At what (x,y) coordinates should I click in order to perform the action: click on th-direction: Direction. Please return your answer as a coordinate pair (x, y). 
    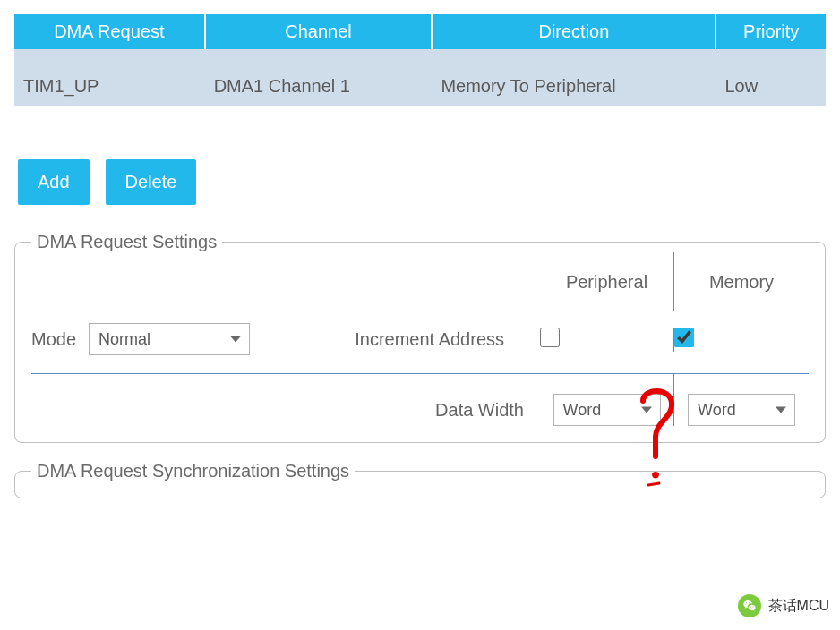
    Looking at the image, I should click on (573, 32).